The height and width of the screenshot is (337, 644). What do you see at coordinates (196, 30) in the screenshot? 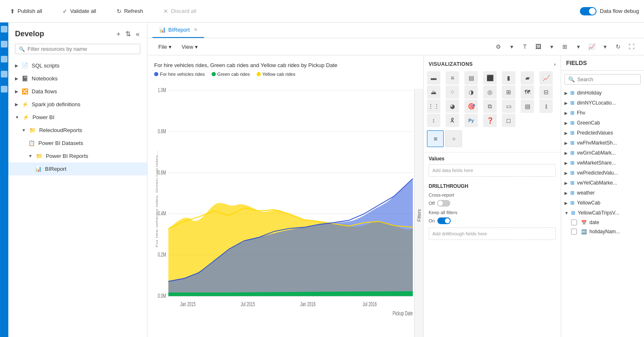
I see `tab-close-button: ✕` at bounding box center [196, 30].